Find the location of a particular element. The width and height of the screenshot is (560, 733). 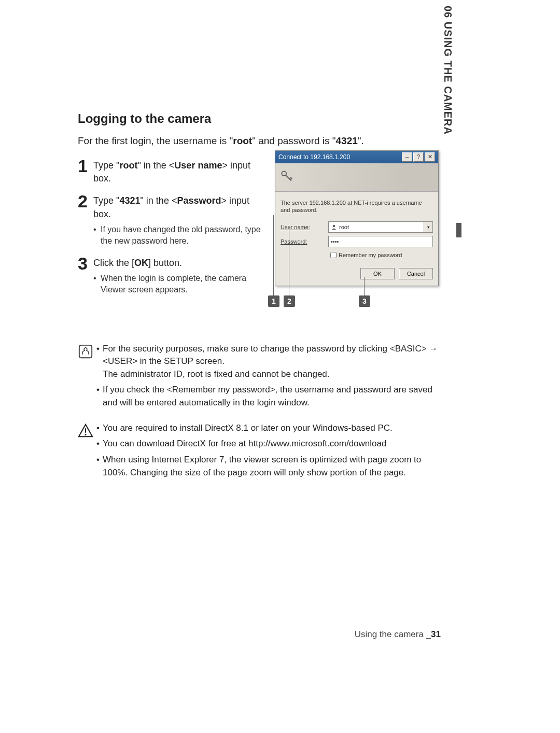

note-item: You are required to install DirectX 8.1 … is located at coordinates (269, 428).